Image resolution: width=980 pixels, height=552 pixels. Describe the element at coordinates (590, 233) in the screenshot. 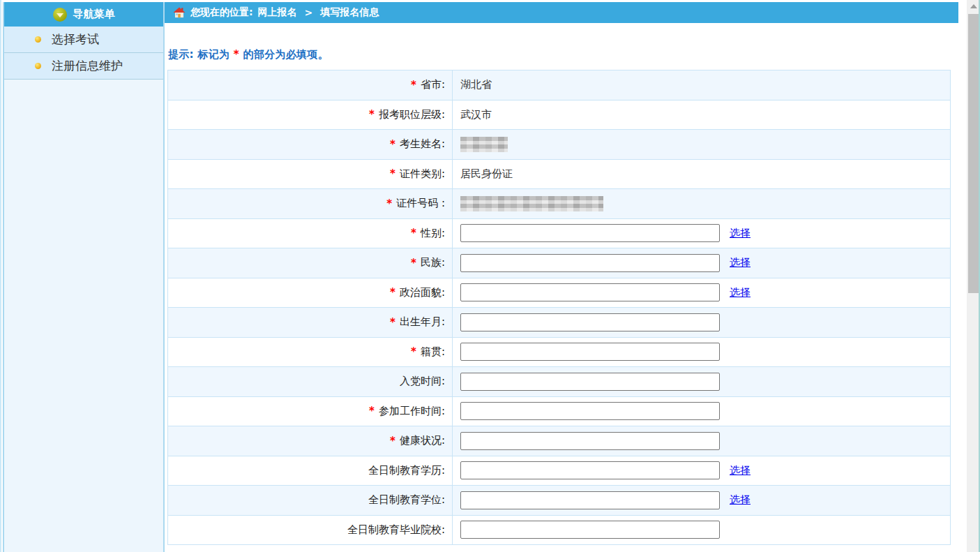

I see `gender-input` at that location.